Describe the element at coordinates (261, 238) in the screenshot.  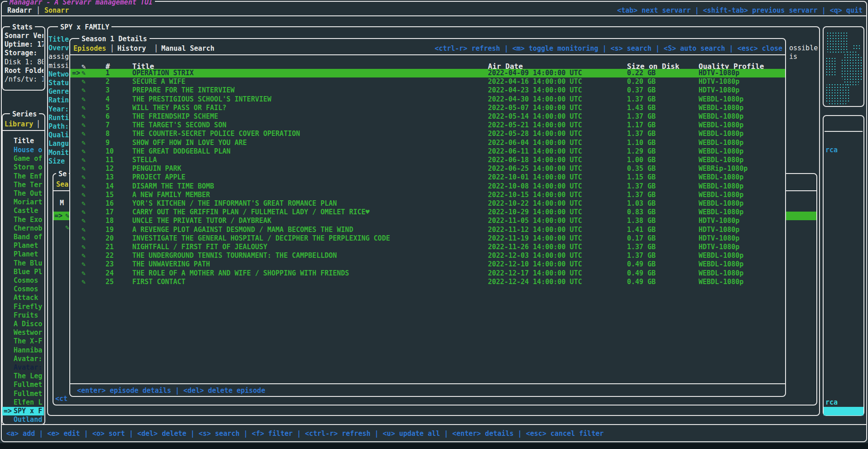
I see `episode-title: INVESTIGATE THE GENERAL HOSPITAL / DECIP…` at that location.